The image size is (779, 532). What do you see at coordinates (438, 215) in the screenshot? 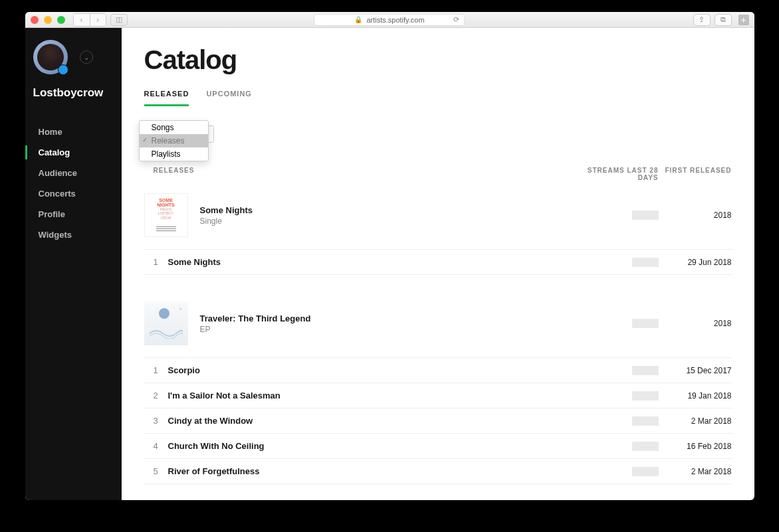
I see `release-row: SOMENIGHTS FIELDSLOSTBOYCROW Some Nights…` at bounding box center [438, 215].